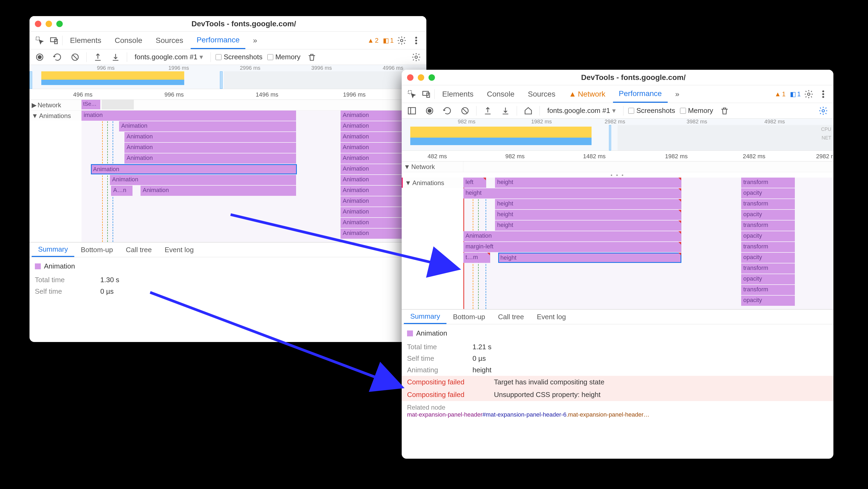 The width and height of the screenshot is (868, 489). I want to click on animation-bar: t…m, so click(477, 258).